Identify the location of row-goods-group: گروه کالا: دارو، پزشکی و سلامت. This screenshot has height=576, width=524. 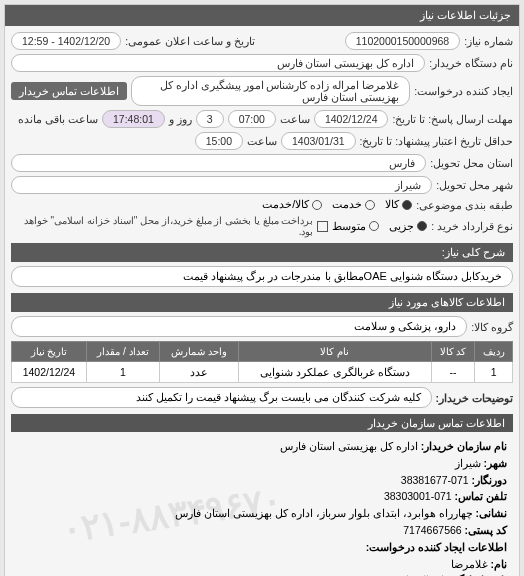
(262, 326).